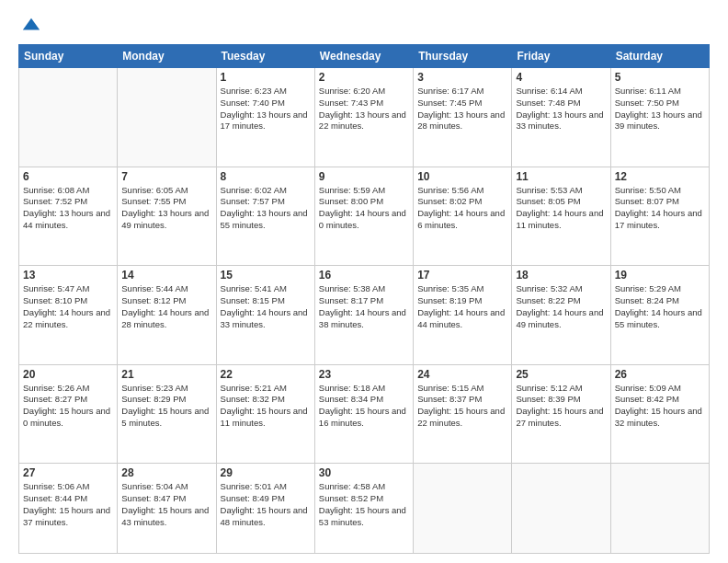 The width and height of the screenshot is (728, 563). What do you see at coordinates (167, 57) in the screenshot?
I see `weekday-header-monday: Monday` at bounding box center [167, 57].